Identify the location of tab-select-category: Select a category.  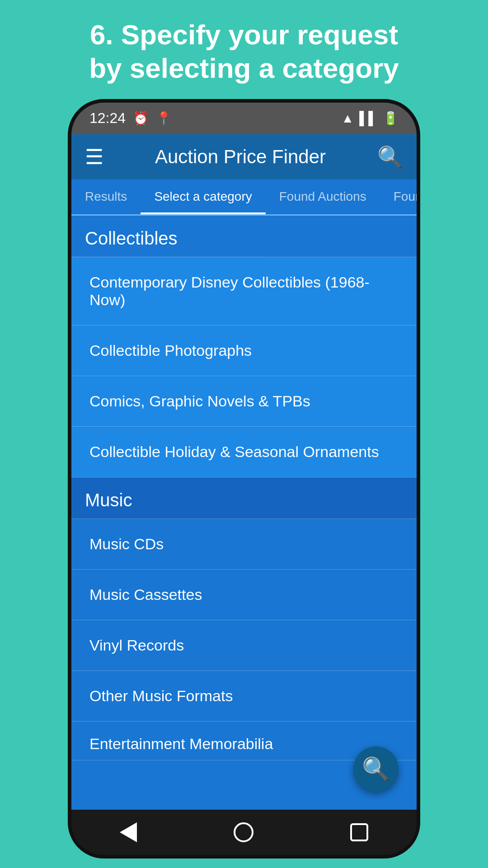
(203, 197).